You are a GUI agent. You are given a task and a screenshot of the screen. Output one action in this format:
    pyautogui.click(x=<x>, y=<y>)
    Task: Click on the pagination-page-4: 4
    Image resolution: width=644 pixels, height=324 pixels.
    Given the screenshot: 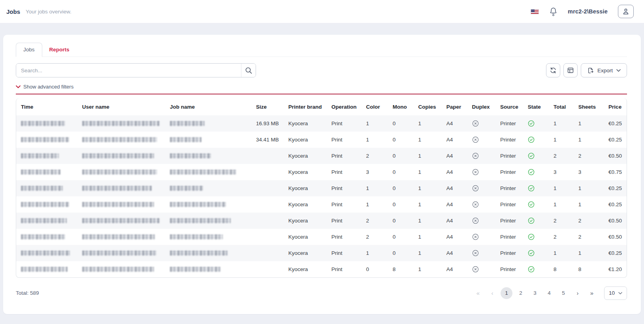 What is the action you would take?
    pyautogui.click(x=549, y=293)
    